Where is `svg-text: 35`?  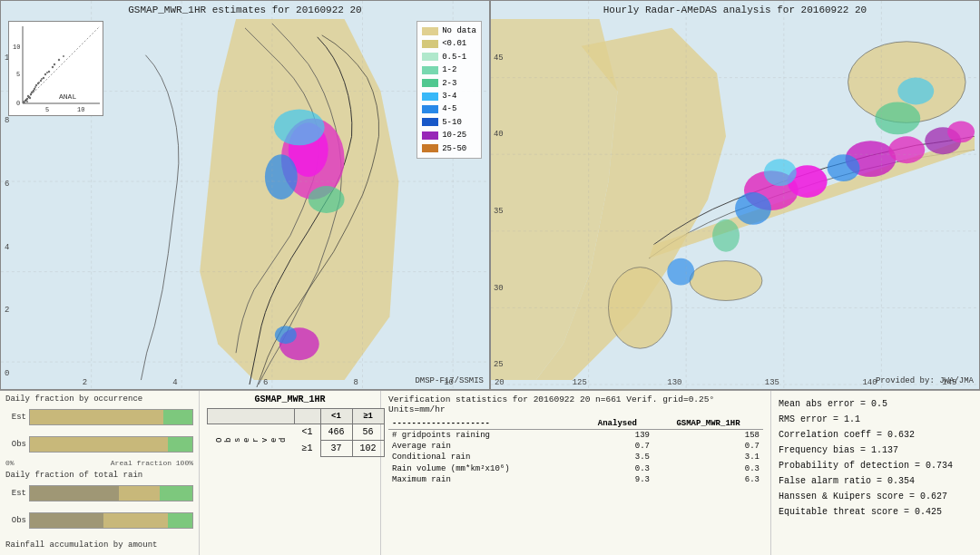 svg-text: 35 is located at coordinates (499, 211).